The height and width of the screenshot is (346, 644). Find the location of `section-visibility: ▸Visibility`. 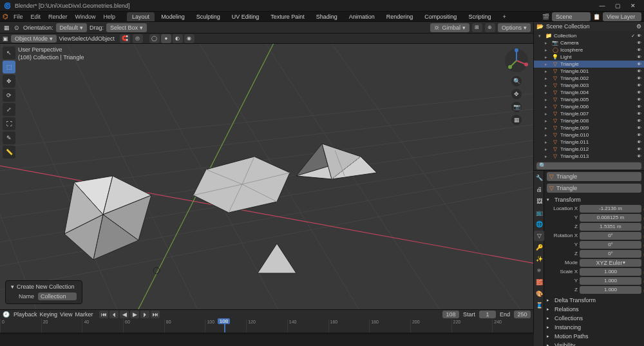

section-visibility: ▸Visibility is located at coordinates (594, 343).